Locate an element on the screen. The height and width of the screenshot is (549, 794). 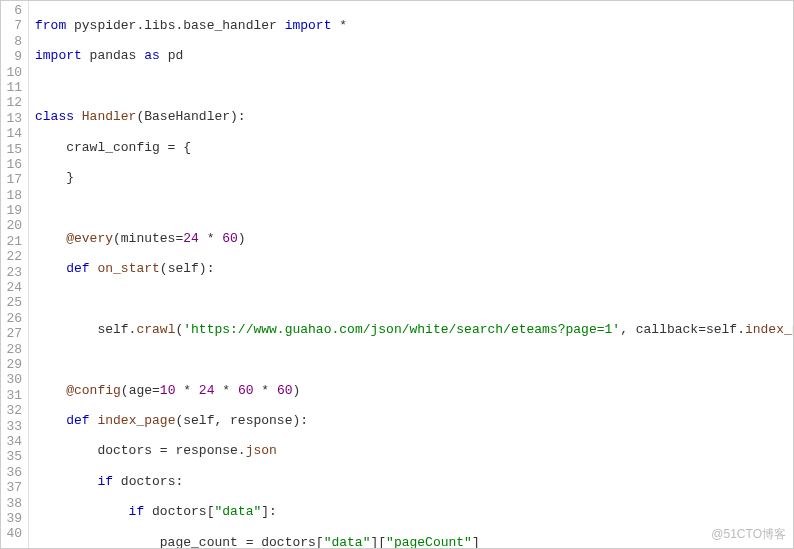
line-number: 15 is located at coordinates (12, 150).